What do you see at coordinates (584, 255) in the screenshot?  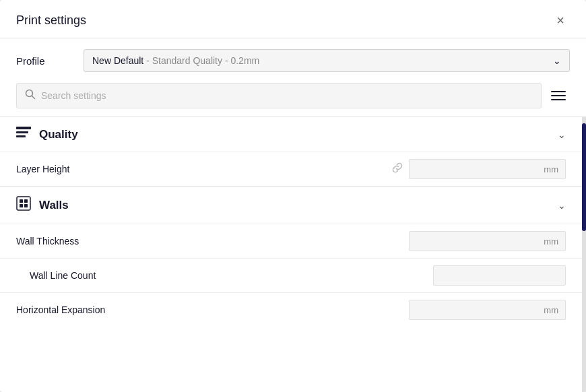 I see `scrollbar` at bounding box center [584, 255].